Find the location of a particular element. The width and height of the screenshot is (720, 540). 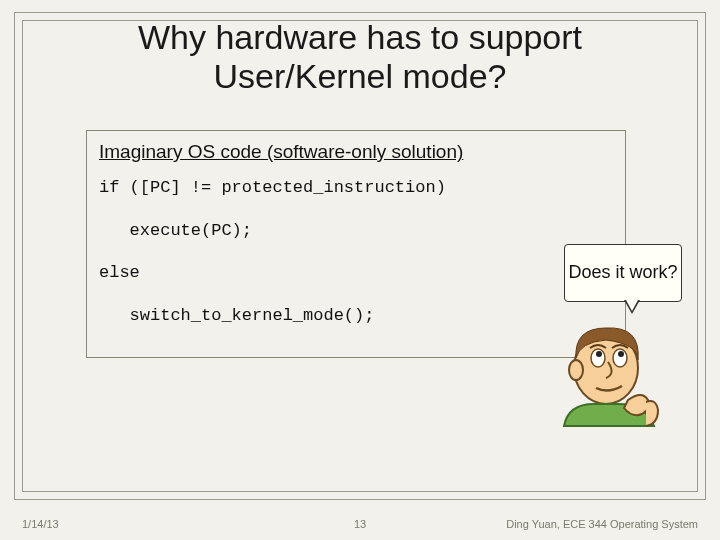

title-line-1: Why hardware has to support is located at coordinates (360, 37).